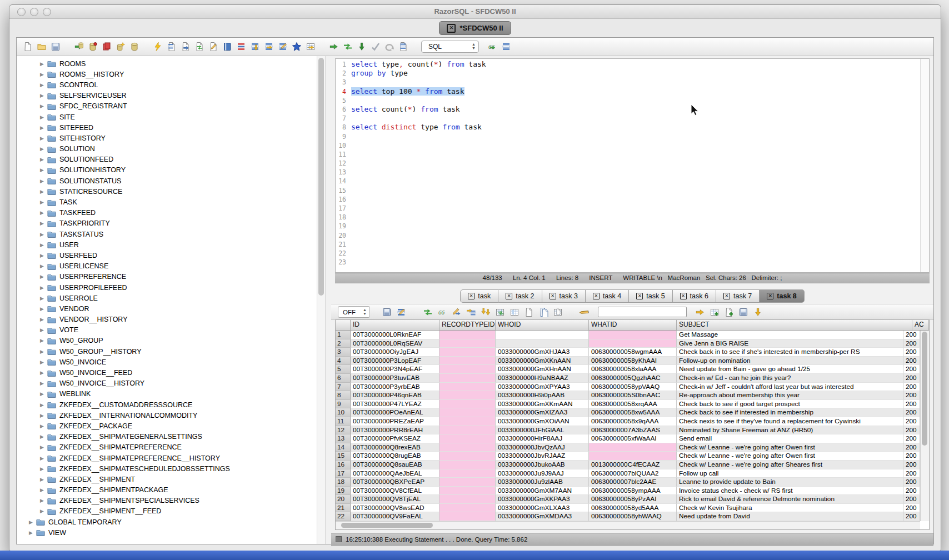 The image size is (949, 560). Describe the element at coordinates (343, 378) in the screenshot. I see `row-number-cell: 6` at that location.